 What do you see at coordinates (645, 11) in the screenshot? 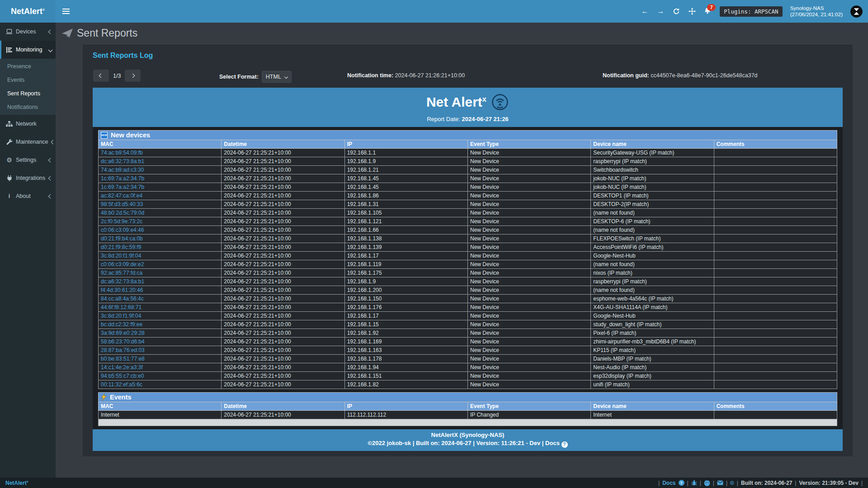
I see `nav-back-icon: ←` at bounding box center [645, 11].